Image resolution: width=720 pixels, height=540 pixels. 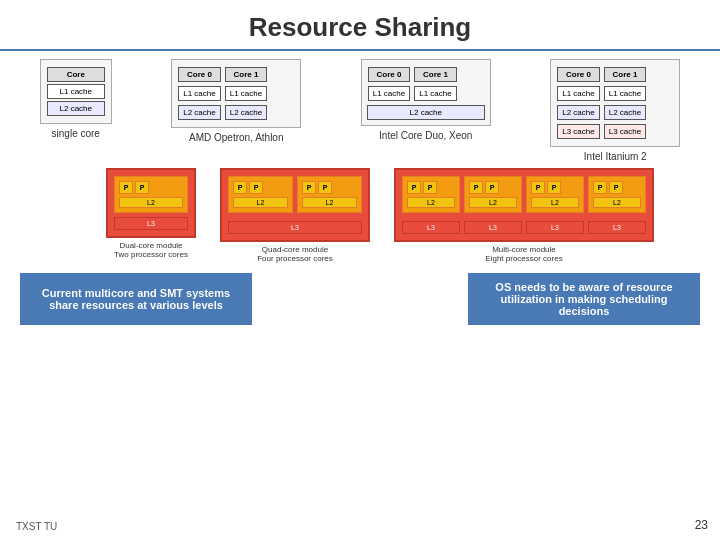 I want to click on multi-p3: P, so click(x=476, y=188).